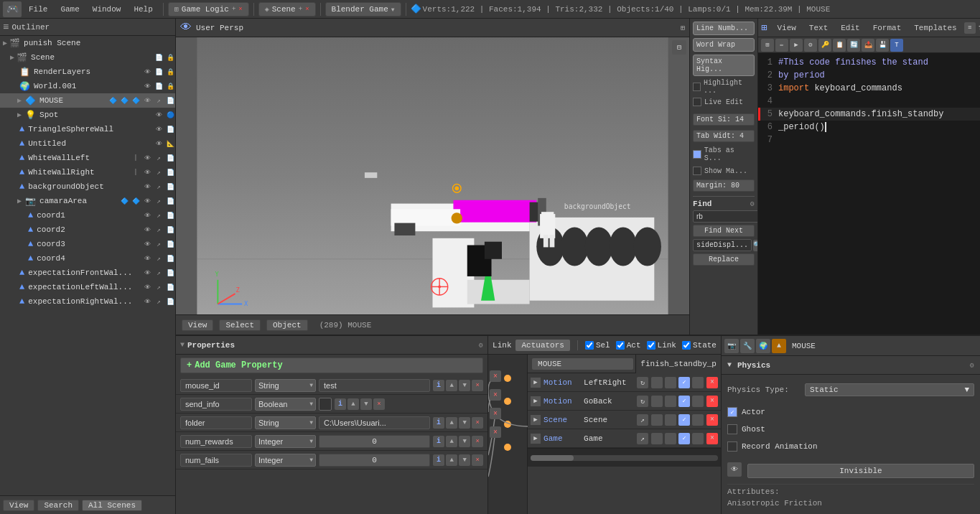 This screenshot has width=980, height=514. What do you see at coordinates (88, 43) in the screenshot?
I see `outliner-item-punish-scene: ▶ 🎬 punish Scene` at bounding box center [88, 43].